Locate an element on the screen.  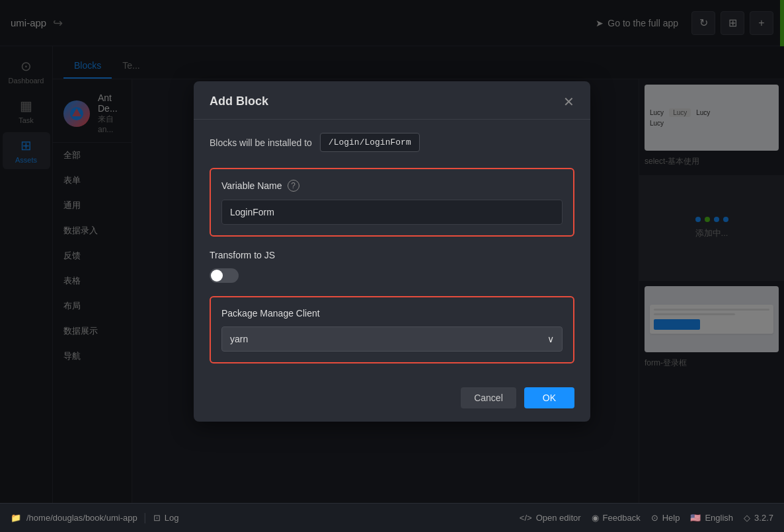
modal-close-button: ✕ is located at coordinates (568, 102).